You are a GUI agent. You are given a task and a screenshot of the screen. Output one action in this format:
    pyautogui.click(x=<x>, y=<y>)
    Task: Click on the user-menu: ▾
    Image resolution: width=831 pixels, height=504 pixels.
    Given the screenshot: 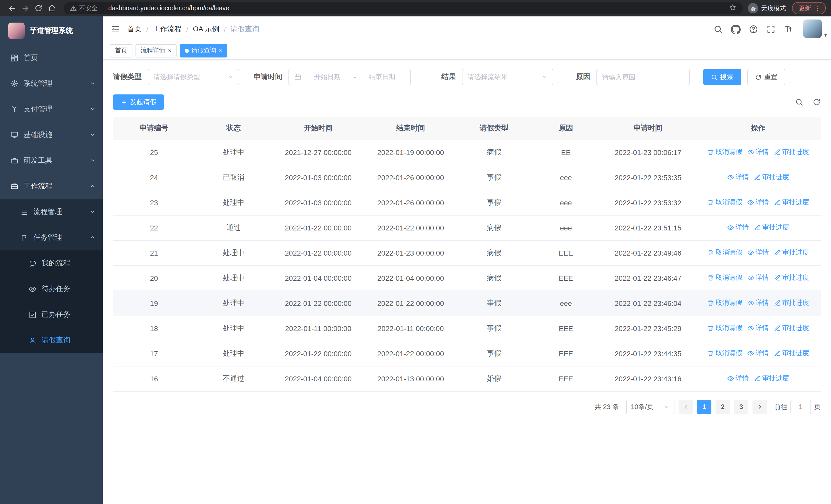 What is the action you would take?
    pyautogui.click(x=813, y=29)
    